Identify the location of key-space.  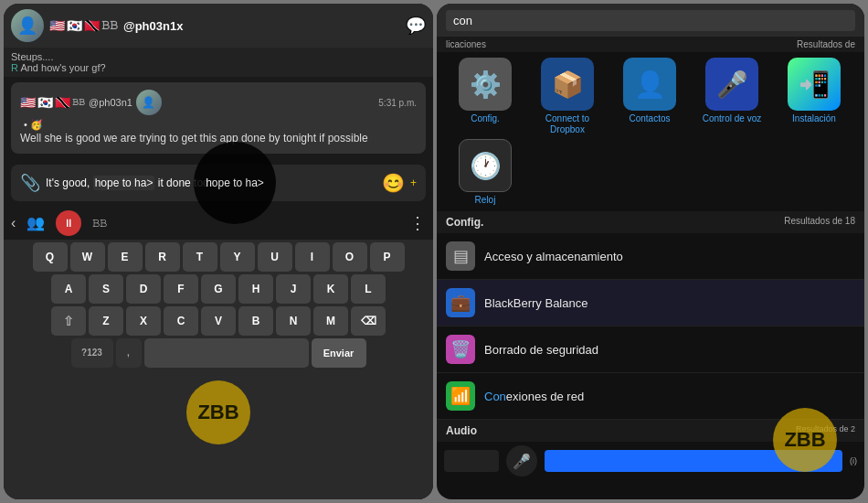
(227, 353).